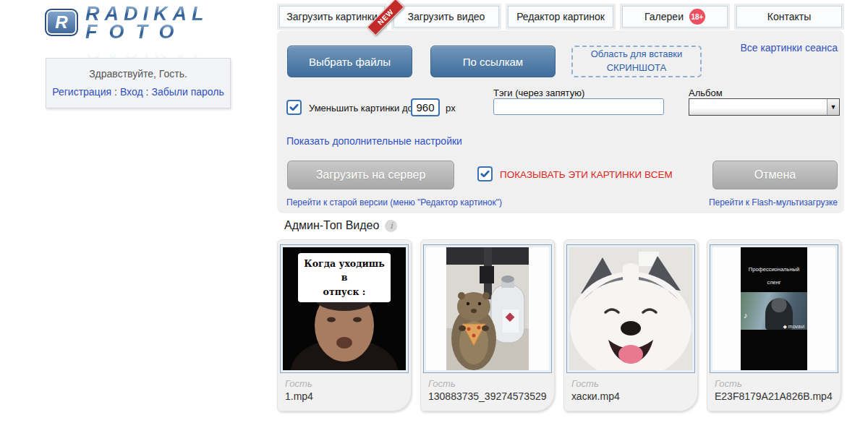  Describe the element at coordinates (138, 74) in the screenshot. I see `greeting-text: Здравствуйте, Гость.` at that location.